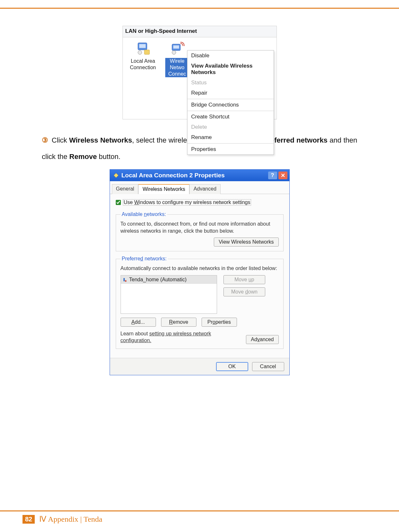 This screenshot has width=399, height=532. Describe the element at coordinates (200, 188) in the screenshot. I see `tab-strip: General Wireless Networks Advanced` at that location.